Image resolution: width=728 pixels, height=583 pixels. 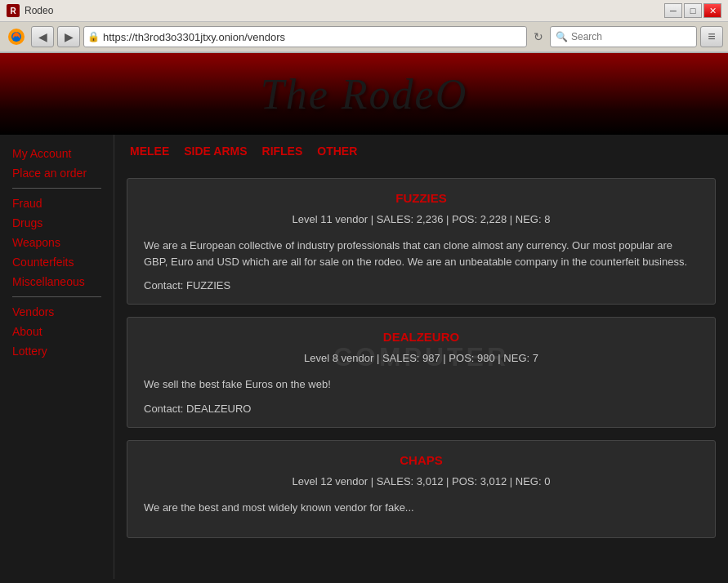 What do you see at coordinates (422, 385) in the screenshot?
I see `vendor-desc-dealzeuro: We sell the best fake Euros on the web!` at bounding box center [422, 385].